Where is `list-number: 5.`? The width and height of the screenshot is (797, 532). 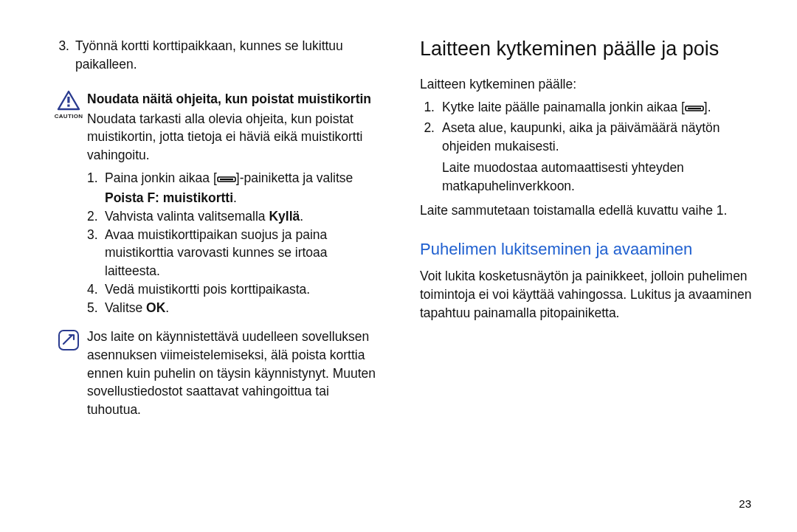 list-number: 5. is located at coordinates (96, 308).